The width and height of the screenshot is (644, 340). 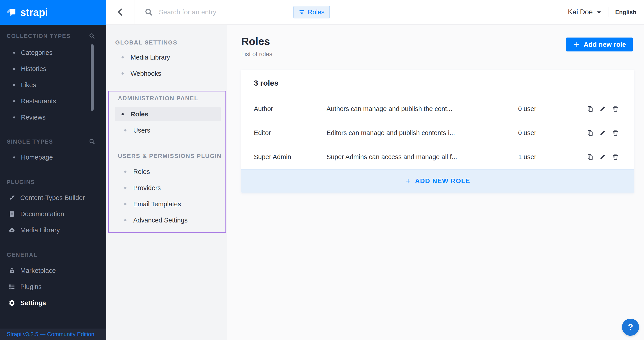 I want to click on subnav-item-users: Users, so click(x=167, y=130).